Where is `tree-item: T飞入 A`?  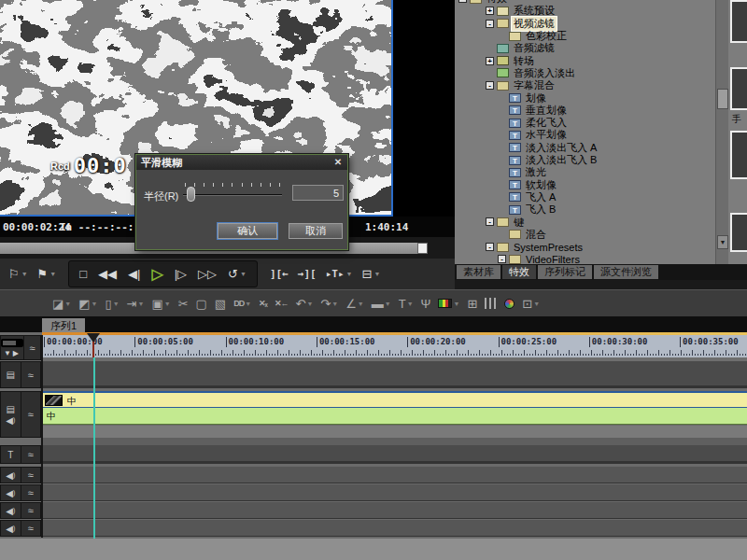
tree-item: T飞入 A is located at coordinates (585, 198).